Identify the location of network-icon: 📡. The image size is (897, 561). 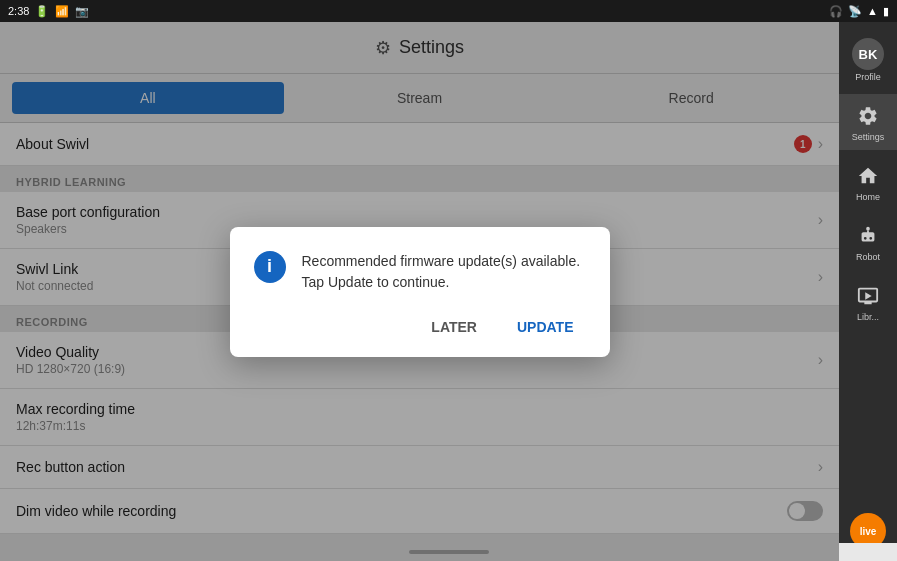
(855, 12).